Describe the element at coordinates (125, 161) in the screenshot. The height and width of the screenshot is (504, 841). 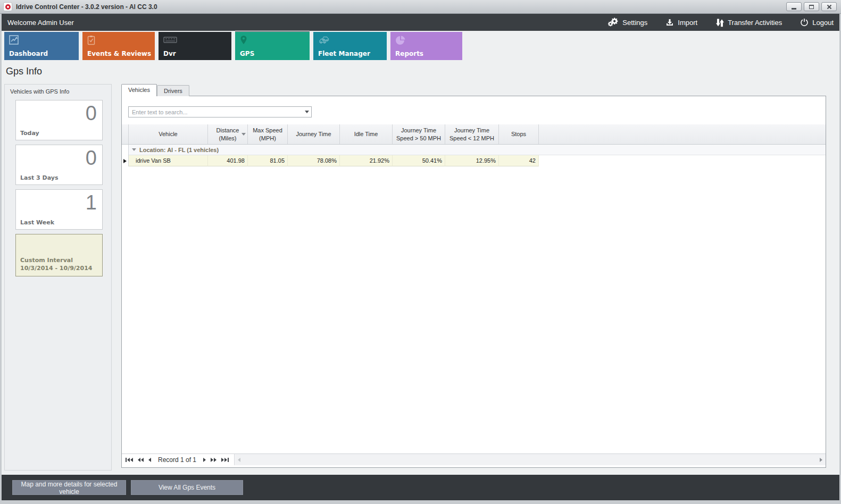
I see `row-indicator-icon` at that location.